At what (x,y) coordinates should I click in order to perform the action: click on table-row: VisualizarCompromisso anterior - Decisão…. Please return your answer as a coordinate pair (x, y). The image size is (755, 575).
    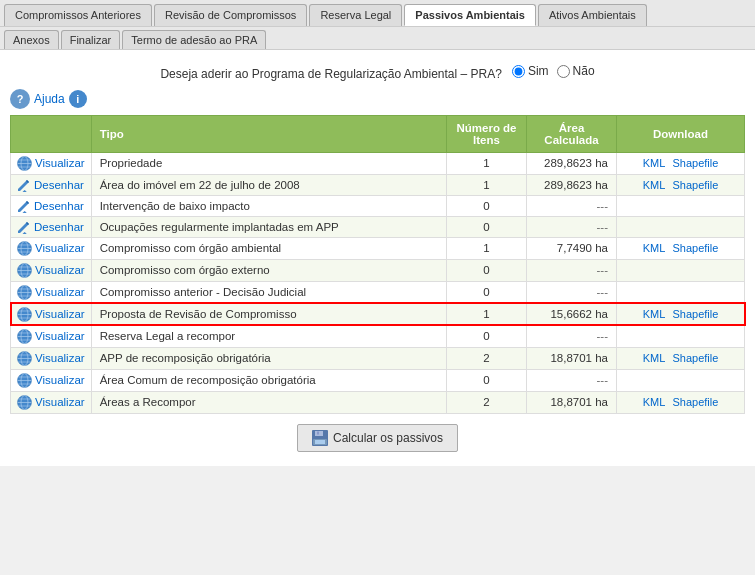
    Looking at the image, I should click on (378, 292).